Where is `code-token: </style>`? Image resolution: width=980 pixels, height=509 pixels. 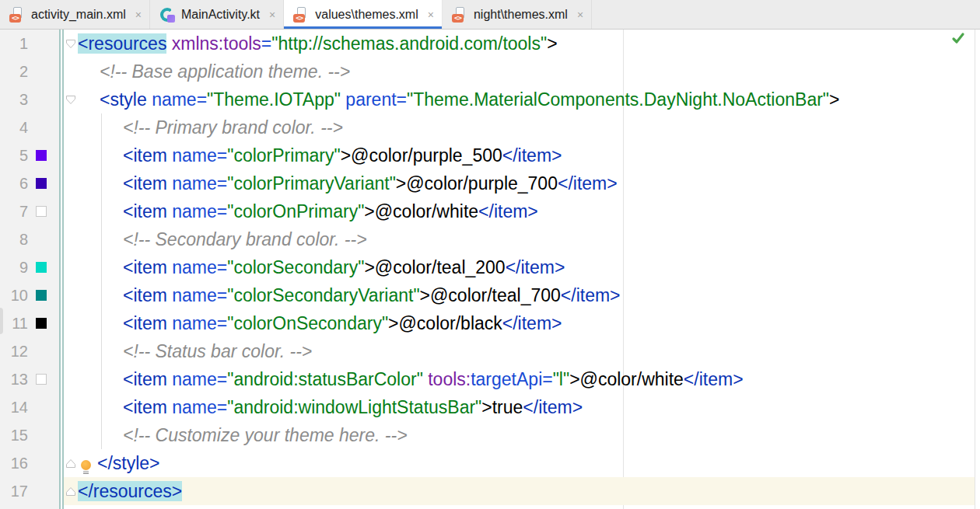
code-token: </style> is located at coordinates (129, 463).